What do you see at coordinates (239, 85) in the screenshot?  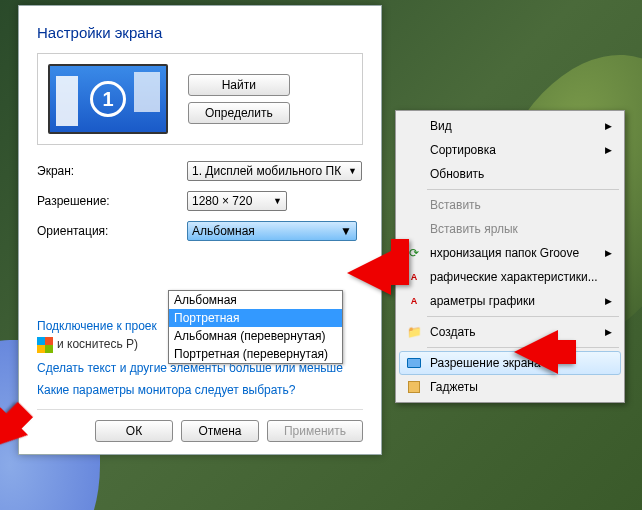 I see `find-button: Найти` at bounding box center [239, 85].